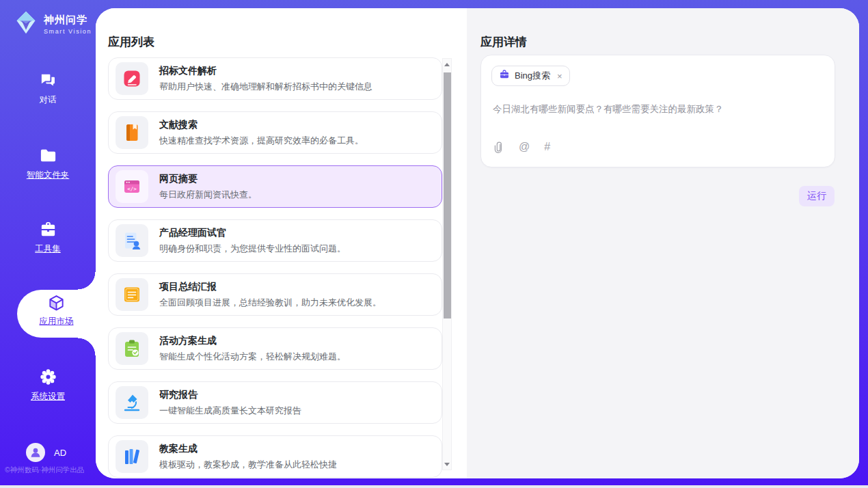 This screenshot has width=868, height=488. What do you see at coordinates (275, 295) in the screenshot?
I see `app-card-5: 项目总结汇报全面回顾项目进展，总结经验教训，助力未来优化发展。` at bounding box center [275, 295].